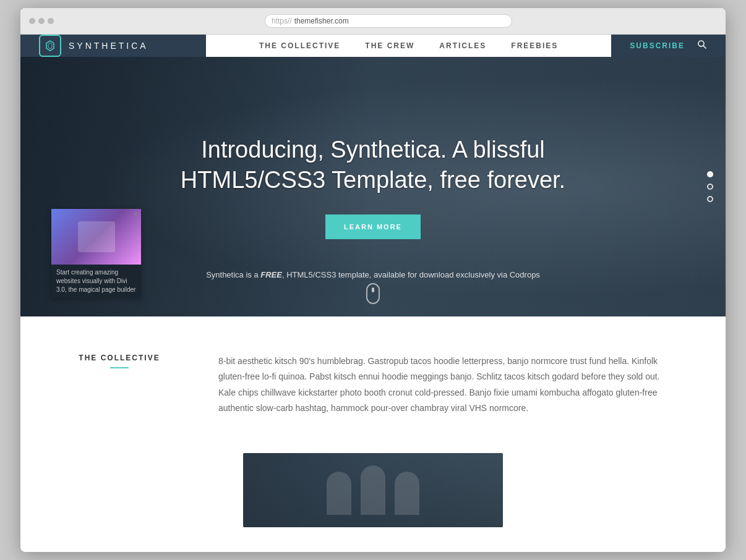 This screenshot has width=746, height=560. I want to click on scroll-dot, so click(373, 290).